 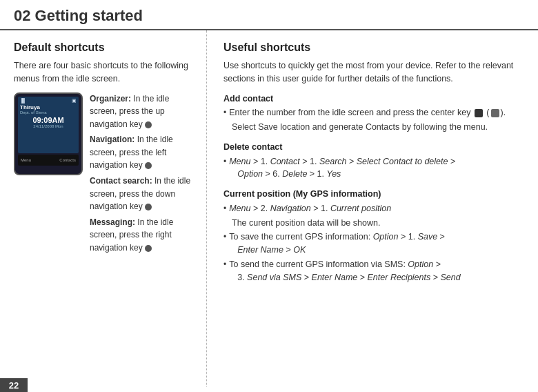 I want to click on save-gps-continued: Enter Name > OK, so click(x=272, y=250).